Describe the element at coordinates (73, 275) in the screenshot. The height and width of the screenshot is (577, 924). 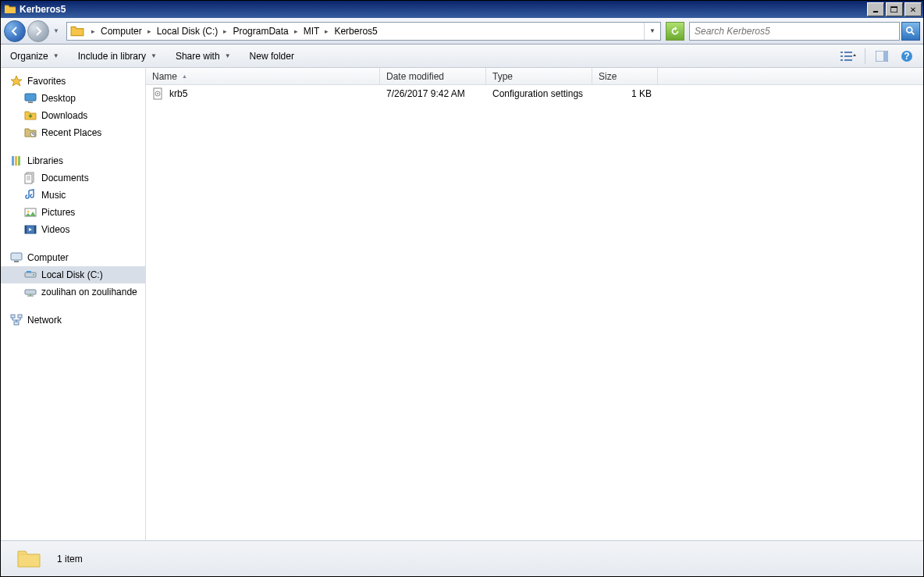
I see `sidebar-item-local-disk: Local Disk (C:)` at that location.